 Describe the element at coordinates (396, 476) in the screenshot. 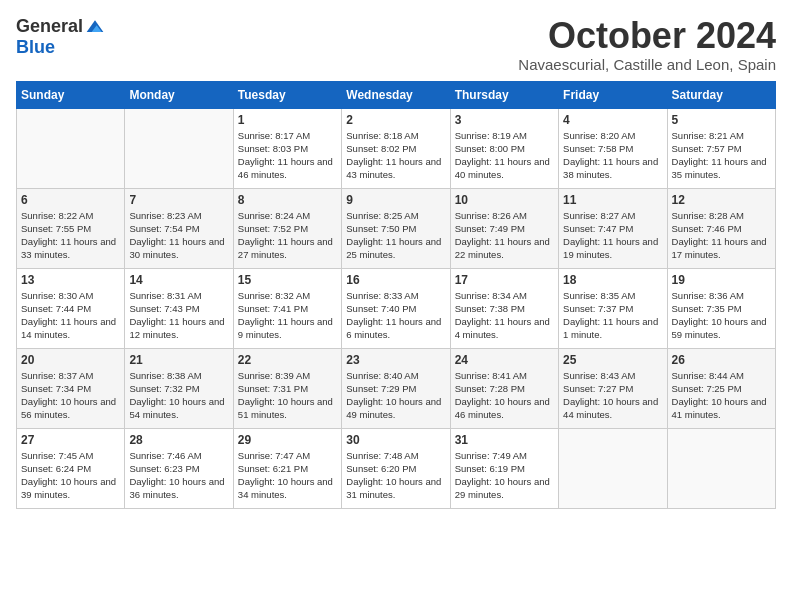

I see `cell-content: Sunrise: 7:48 AMSunset: 6:20 PMDaylight:…` at that location.